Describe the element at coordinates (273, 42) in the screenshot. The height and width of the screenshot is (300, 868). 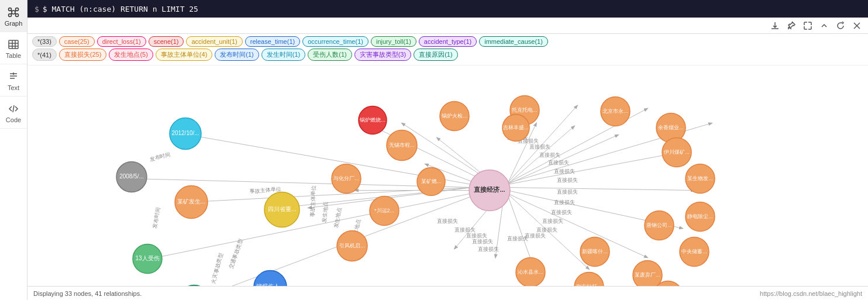
I see `tag-release-time: release_time(1)` at that location.